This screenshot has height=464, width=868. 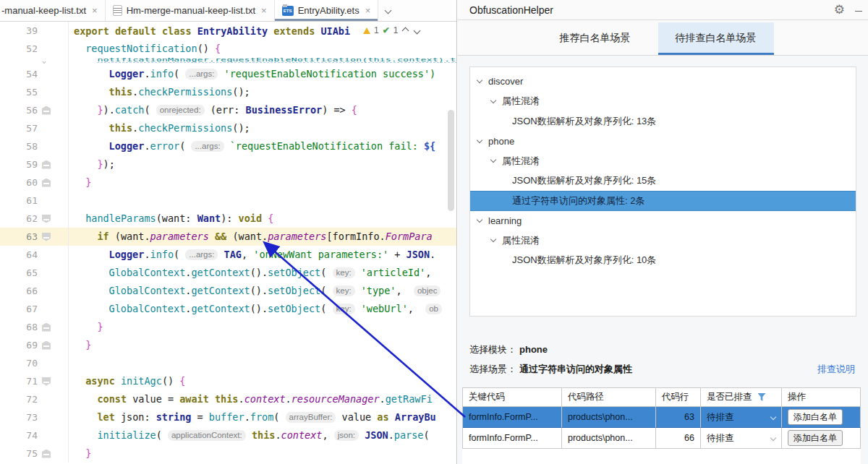 What do you see at coordinates (397, 254) in the screenshot?
I see `token: +` at bounding box center [397, 254].